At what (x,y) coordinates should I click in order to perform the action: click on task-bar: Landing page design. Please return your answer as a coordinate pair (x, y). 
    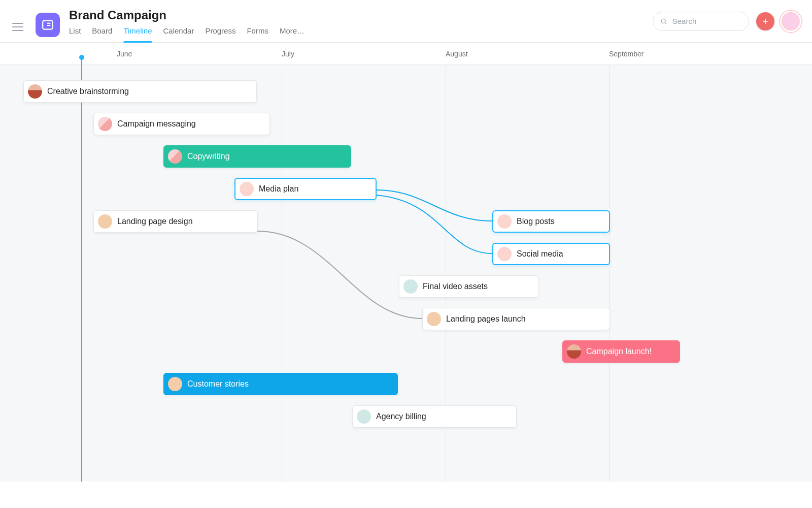
    Looking at the image, I should click on (176, 221).